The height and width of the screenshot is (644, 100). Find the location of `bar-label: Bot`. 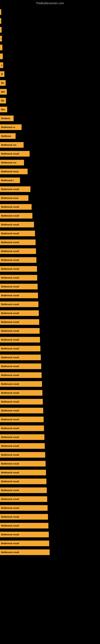

bar-label: Bot is located at coordinates (3, 92).